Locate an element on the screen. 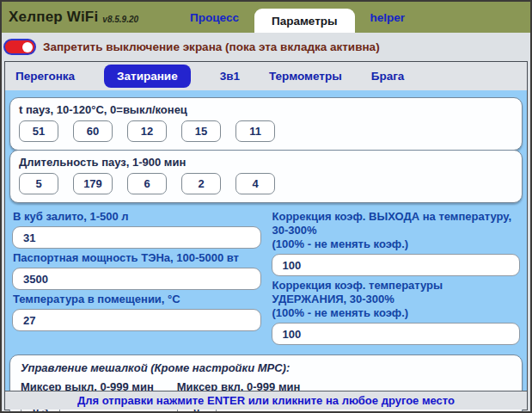 This screenshot has width=532, height=413. room-temp-label: Температура в помещении, °C is located at coordinates (137, 299).